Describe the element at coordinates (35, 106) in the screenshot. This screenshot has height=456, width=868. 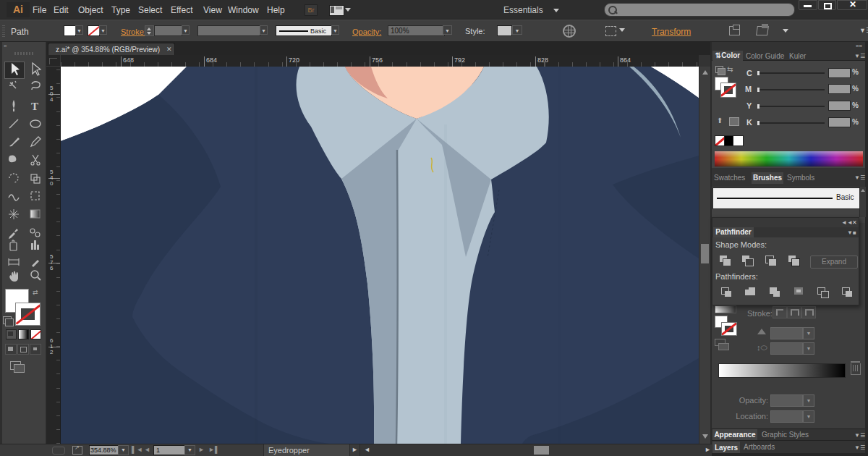
I see `svg-text: T` at that location.